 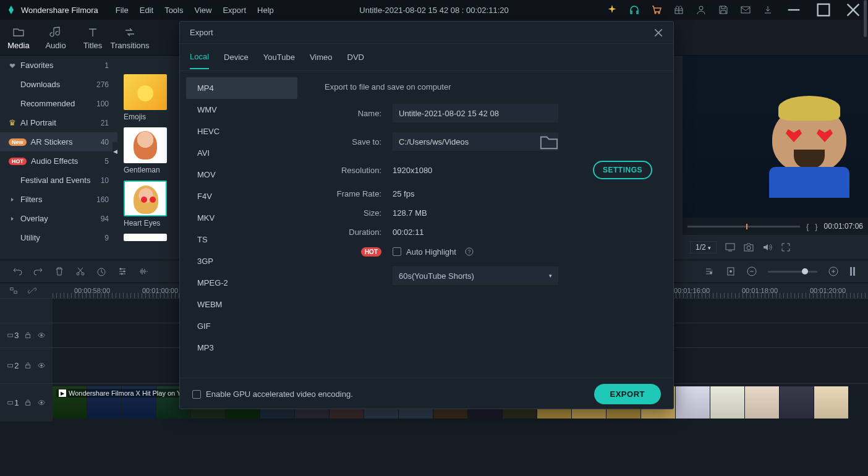 What do you see at coordinates (408, 232) in the screenshot?
I see `duration-value: 00:02:11` at bounding box center [408, 232].